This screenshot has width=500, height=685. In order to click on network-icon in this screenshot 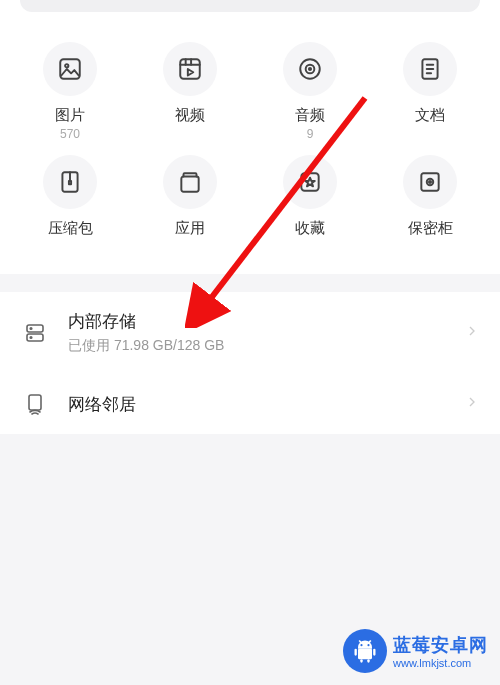, I will do `click(35, 404)`.